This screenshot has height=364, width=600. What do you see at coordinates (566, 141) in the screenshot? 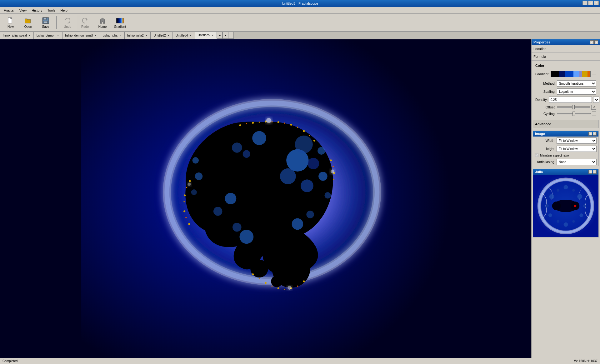
I see `width-row: Width: Fit to Window 800 1024` at bounding box center [566, 141].